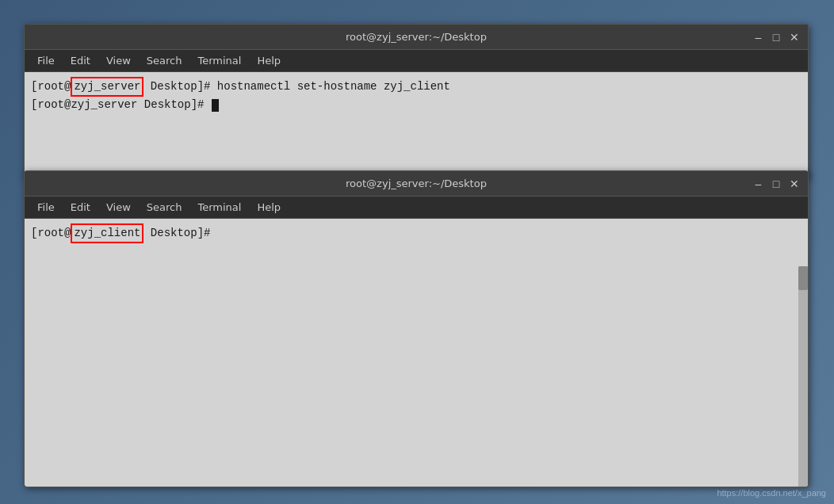 This screenshot has width=834, height=504. I want to click on window-controls-2: – □ ✕, so click(776, 184).